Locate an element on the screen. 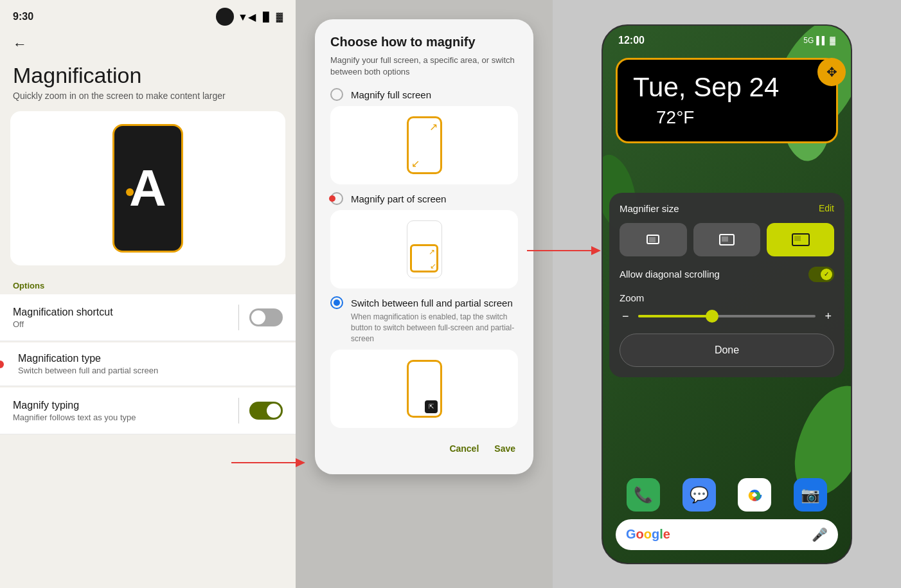  size-small-button is located at coordinates (653, 240).